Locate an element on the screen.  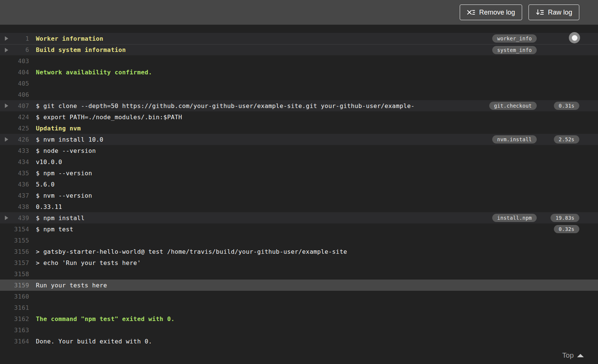
line-number: 435 is located at coordinates (21, 173).